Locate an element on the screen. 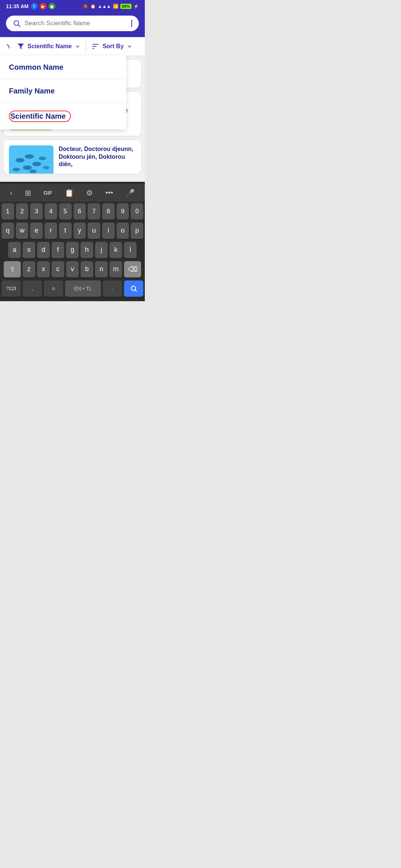  filter-dropdown: Common Name Family Name Scientific Name is located at coordinates (63, 93).